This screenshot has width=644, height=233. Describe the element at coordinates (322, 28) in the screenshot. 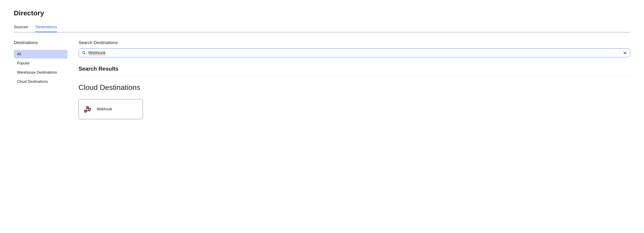

I see `tabs: Sources Destinations` at that location.